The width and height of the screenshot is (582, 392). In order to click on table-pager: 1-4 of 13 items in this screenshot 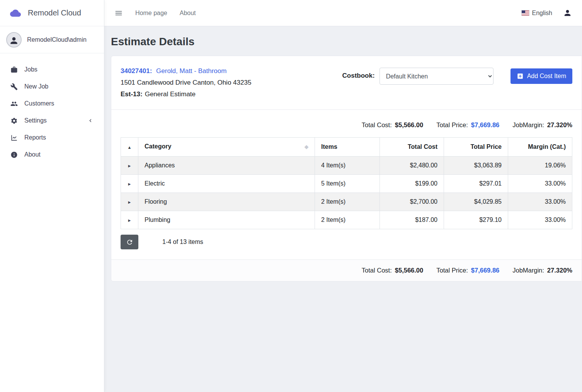, I will do `click(346, 242)`.